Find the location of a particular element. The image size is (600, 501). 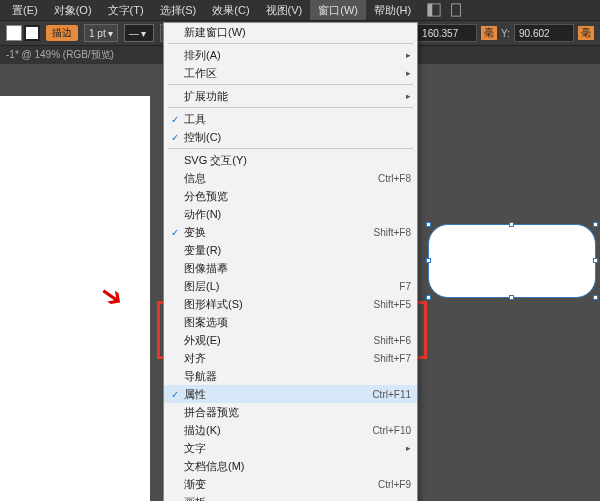

menu-item: 描边(K)Ctrl+F10 is located at coordinates (290, 430).